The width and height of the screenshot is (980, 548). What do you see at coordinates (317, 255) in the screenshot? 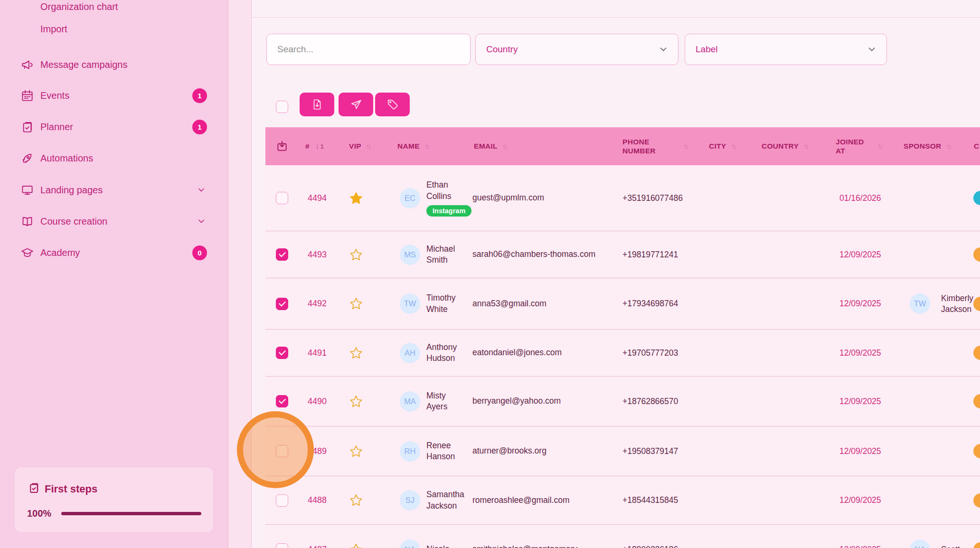
I see `contact-id-link: 4493` at bounding box center [317, 255].